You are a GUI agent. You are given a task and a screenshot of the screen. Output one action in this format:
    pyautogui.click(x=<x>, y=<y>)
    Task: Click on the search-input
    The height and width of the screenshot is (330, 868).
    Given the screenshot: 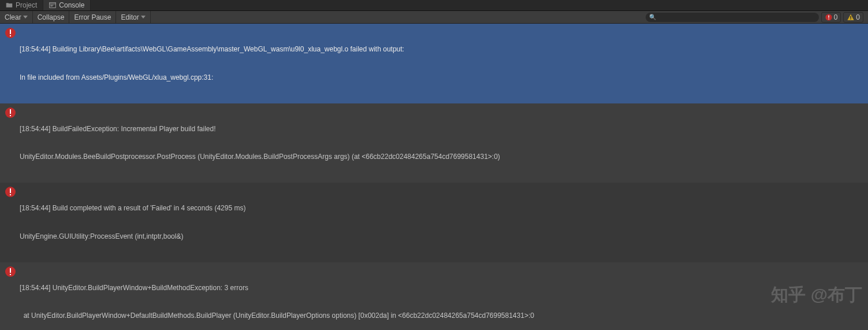 What is the action you would take?
    pyautogui.click(x=732, y=17)
    